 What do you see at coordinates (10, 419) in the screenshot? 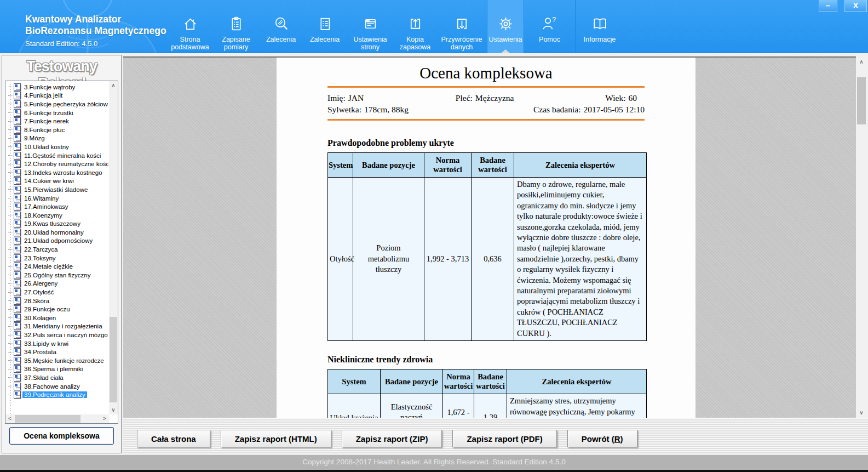
I see `chevron-left-icon: <` at bounding box center [10, 419].